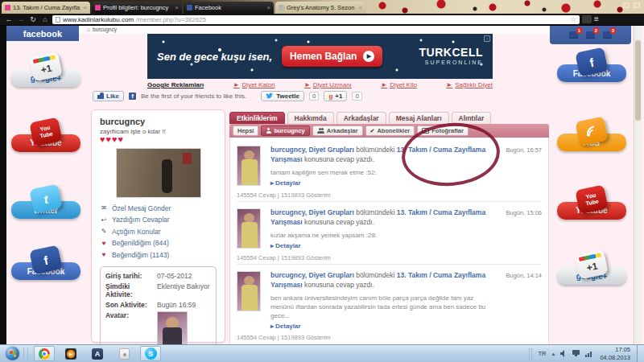  Describe the element at coordinates (285, 130) in the screenshot. I see `subtab-burcugncy: burcugncy` at that location.